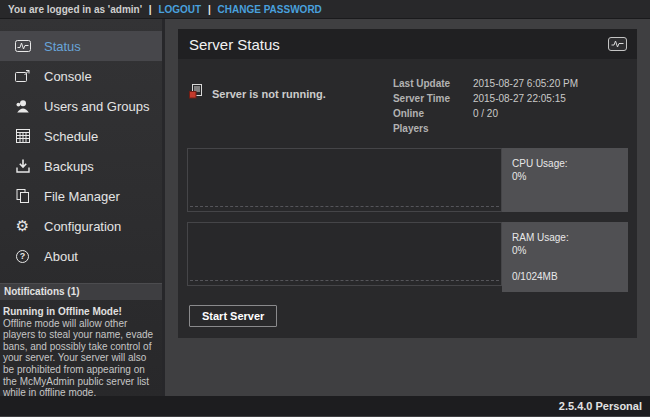  Describe the element at coordinates (180, 10) in the screenshot. I see `logout-link: LOGOUT` at that location.